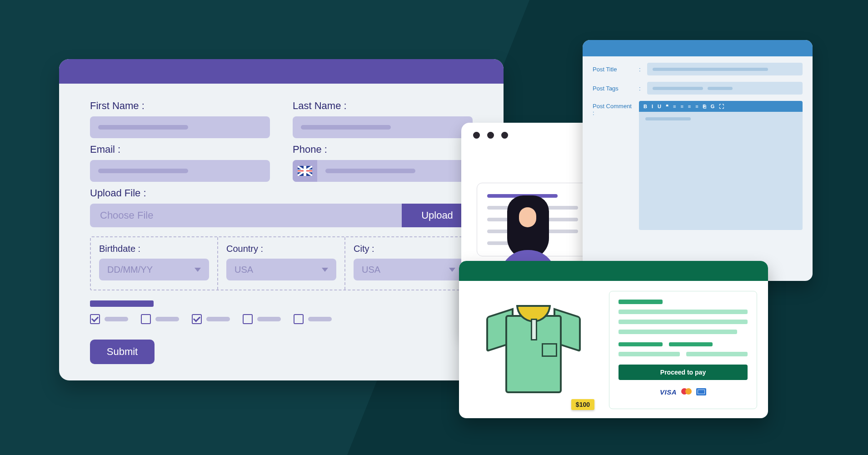  What do you see at coordinates (683, 372) in the screenshot?
I see `proceed-to-pay-button: Proceed to pay` at bounding box center [683, 372].